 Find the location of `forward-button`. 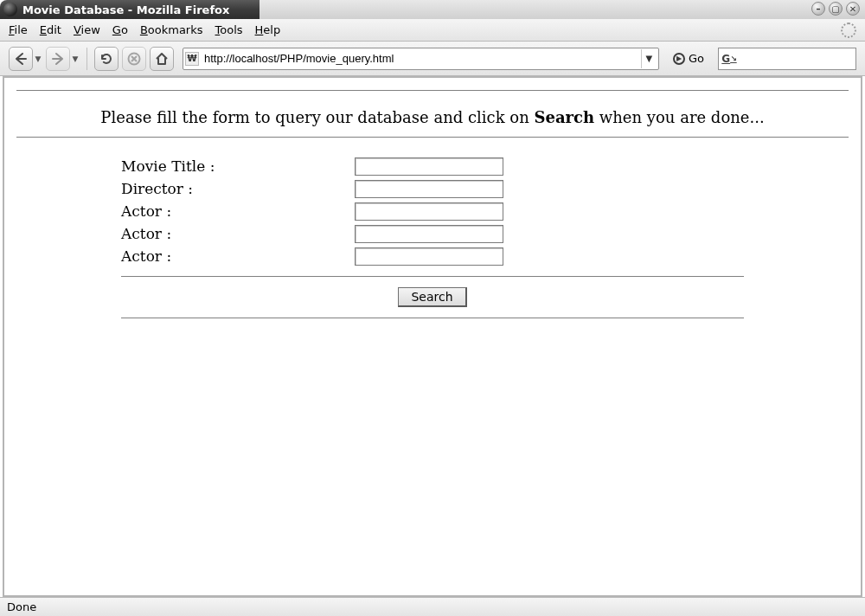

forward-button is located at coordinates (58, 59).